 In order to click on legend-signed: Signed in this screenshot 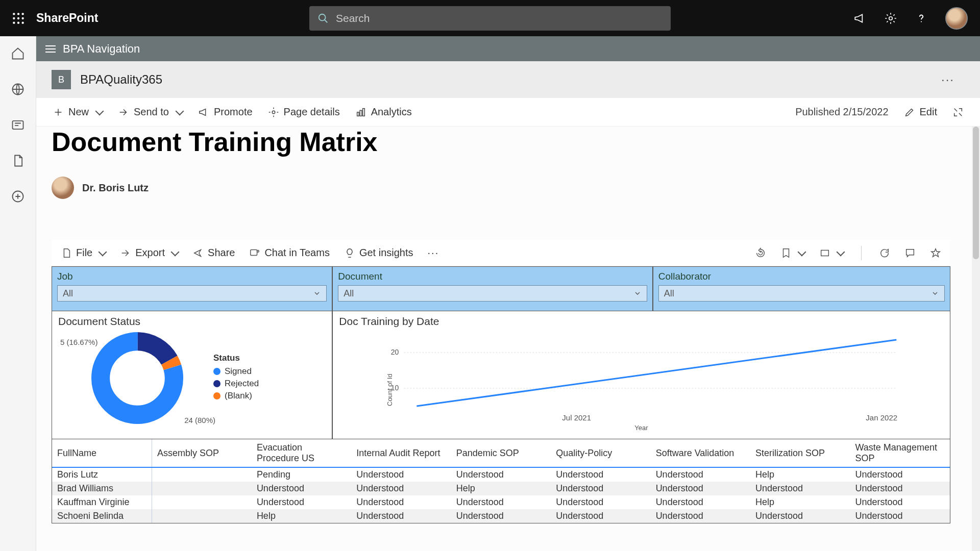, I will do `click(236, 371)`.